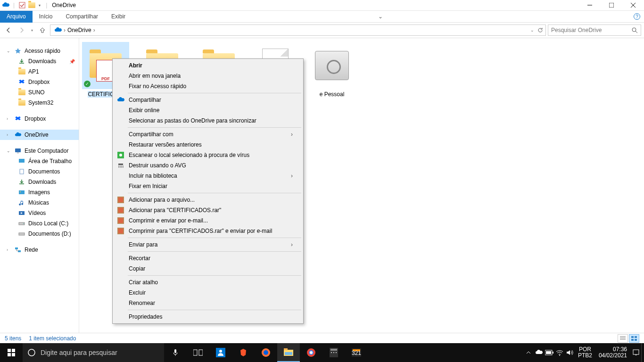 The height and width of the screenshot is (362, 644). I want to click on taskbar-mic, so click(175, 353).